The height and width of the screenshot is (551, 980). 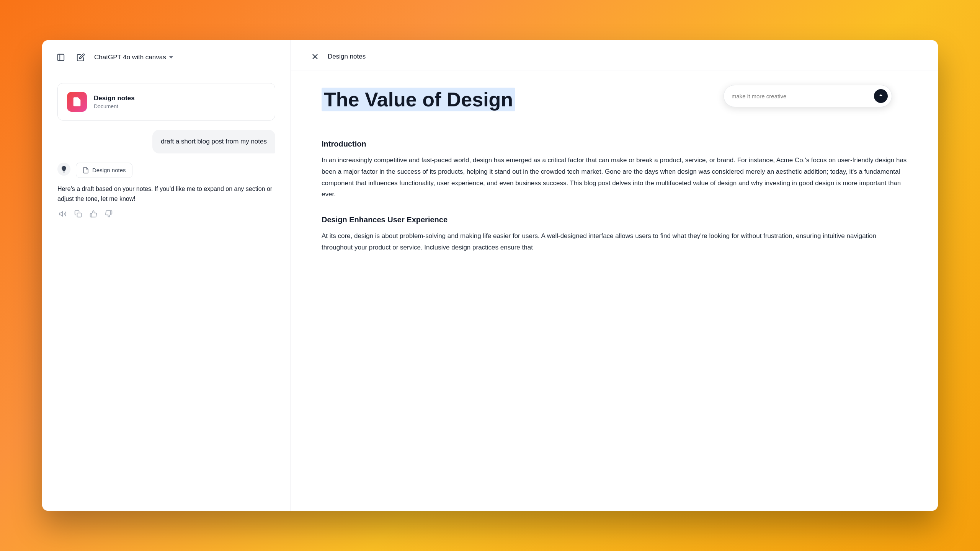 I want to click on ai-response-text: Here's a draft based on your notes. If y…, so click(x=166, y=194).